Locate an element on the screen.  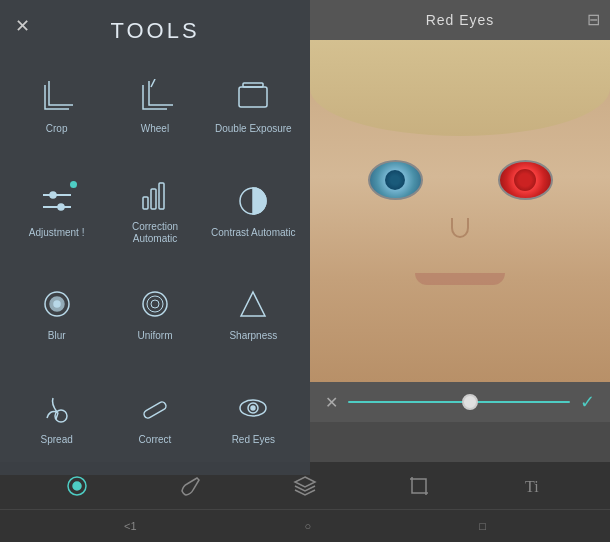
tool-crop: Crop is located at coordinates (56, 106).